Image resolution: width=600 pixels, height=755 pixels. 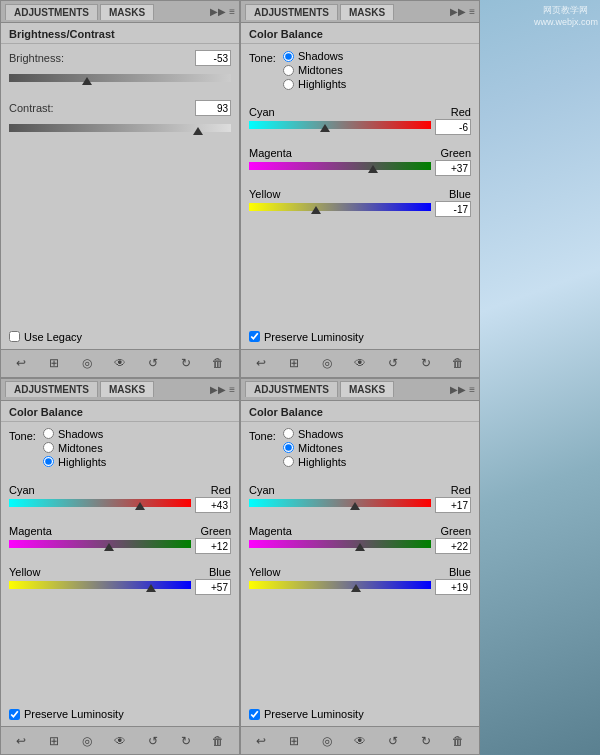 What do you see at coordinates (54, 363) in the screenshot?
I see `footer-add-1: ⊞` at bounding box center [54, 363].